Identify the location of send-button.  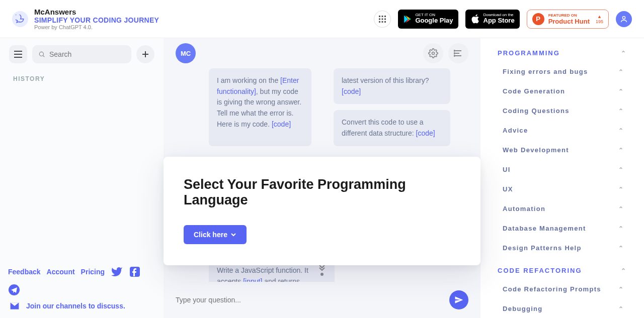
(459, 300).